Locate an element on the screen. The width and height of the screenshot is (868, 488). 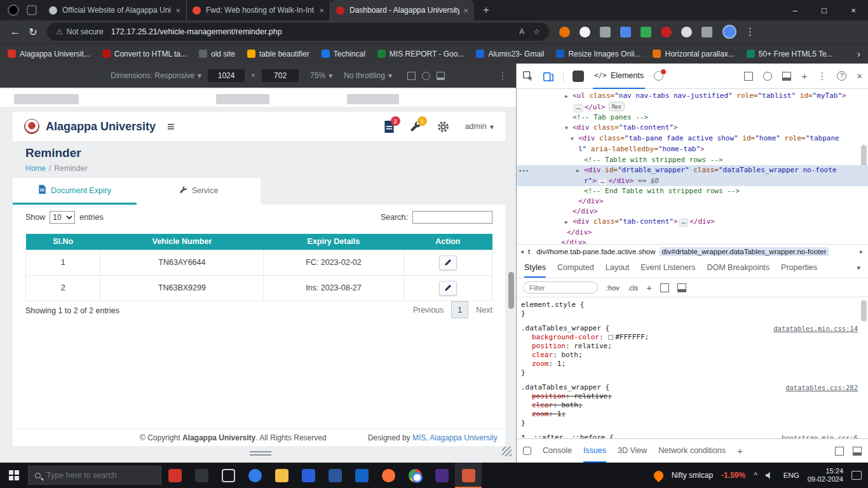
news-widget-icon is located at coordinates (658, 475).